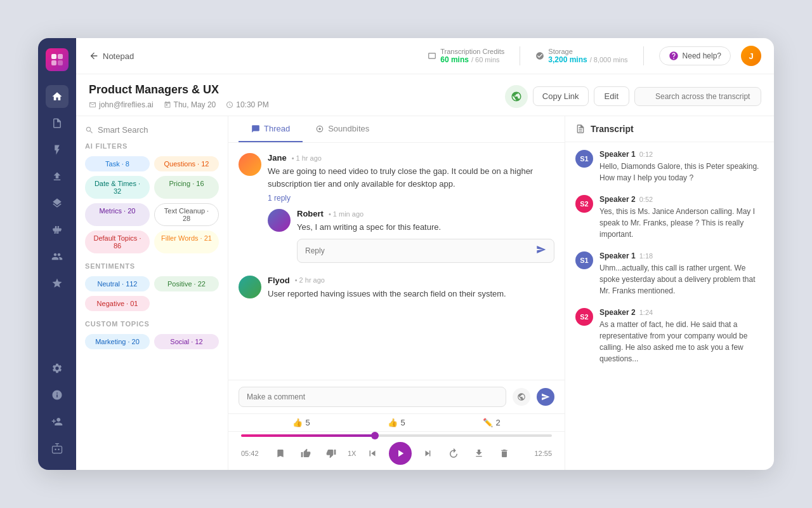  I want to click on sentiment-negative: Negative · 01, so click(117, 304).